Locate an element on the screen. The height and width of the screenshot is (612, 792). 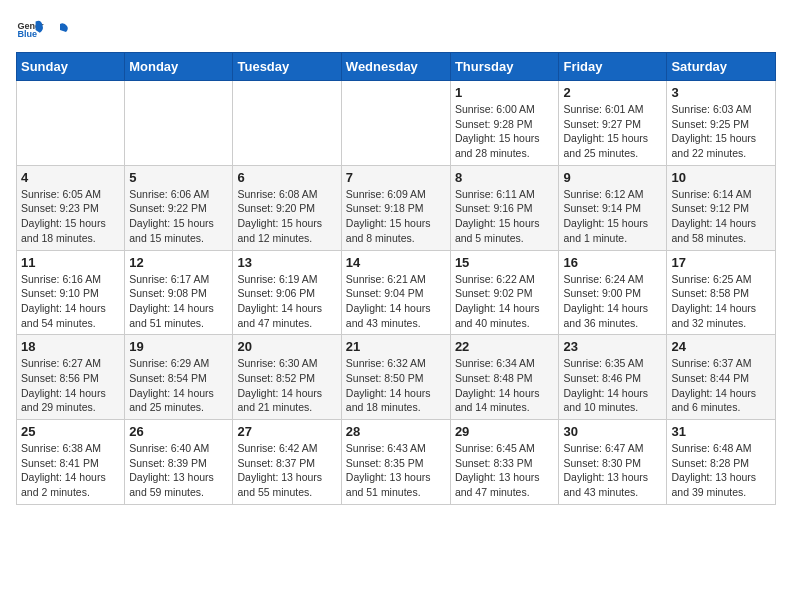
calendar-cell: 12Sunrise: 6:17 AM Sunset: 9:08 PM Dayli… is located at coordinates (179, 292).